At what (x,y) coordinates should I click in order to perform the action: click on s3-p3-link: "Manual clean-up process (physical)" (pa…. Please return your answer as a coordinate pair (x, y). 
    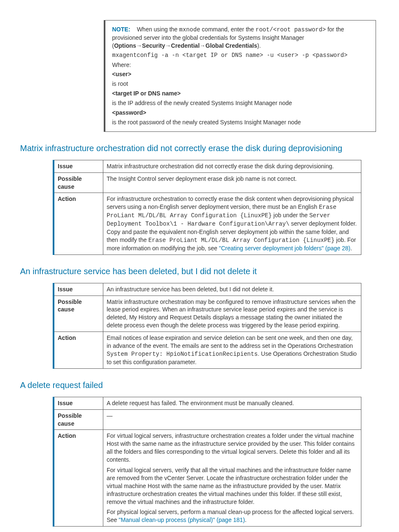
    Looking at the image, I should click on (182, 520).